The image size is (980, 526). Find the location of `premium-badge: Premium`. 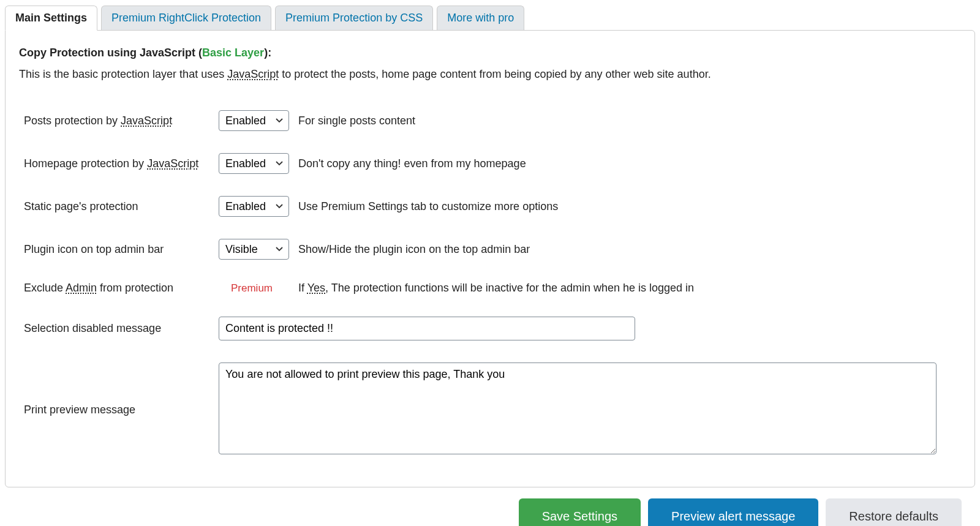

premium-badge: Premium is located at coordinates (255, 288).